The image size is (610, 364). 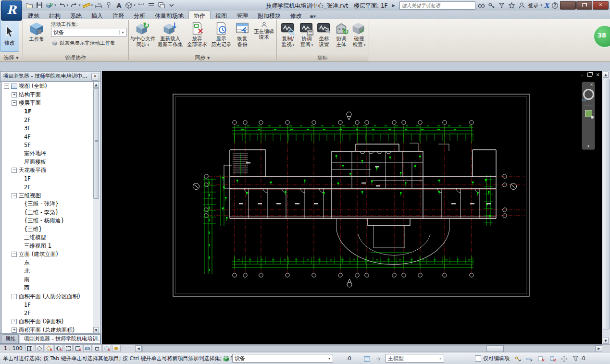 I want to click on tree-item-面积平面 (人防分区面积): −面积平面 (人防分区面积), so click(x=48, y=297).